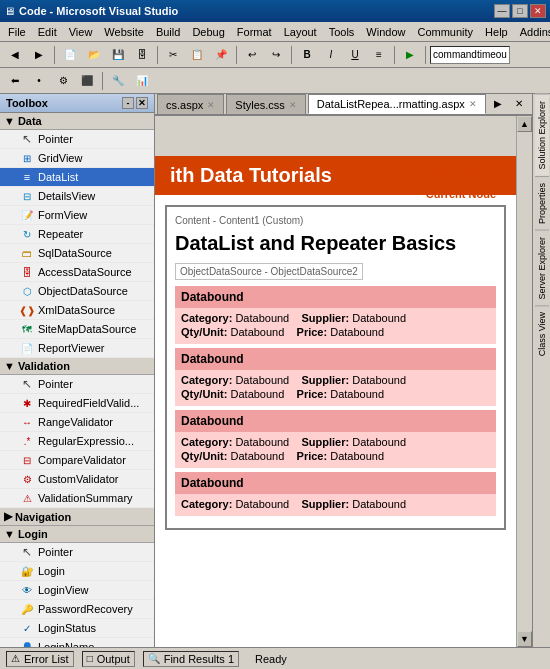  Describe the element at coordinates (190, 104) in the screenshot. I see `tab-cs-aspx: cs.aspx ✕` at that location.